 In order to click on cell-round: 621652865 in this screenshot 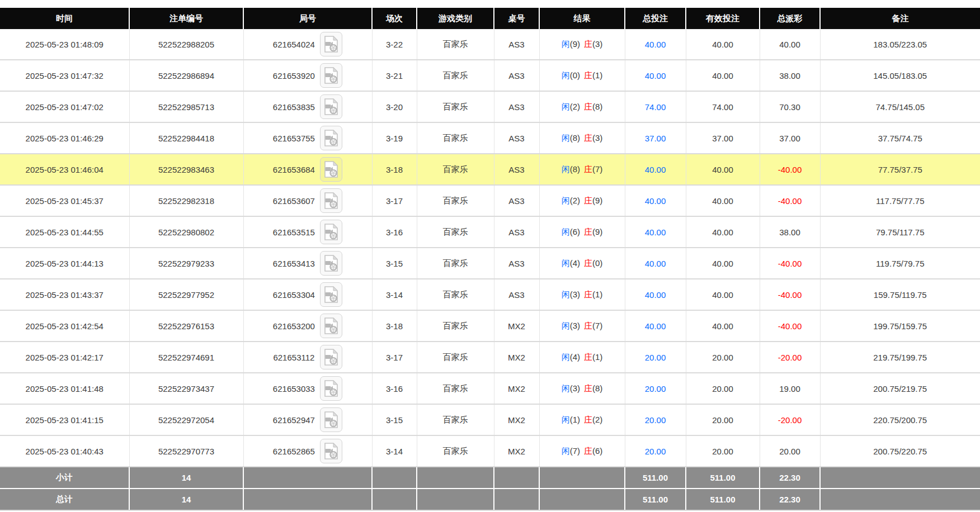, I will do `click(308, 451)`.